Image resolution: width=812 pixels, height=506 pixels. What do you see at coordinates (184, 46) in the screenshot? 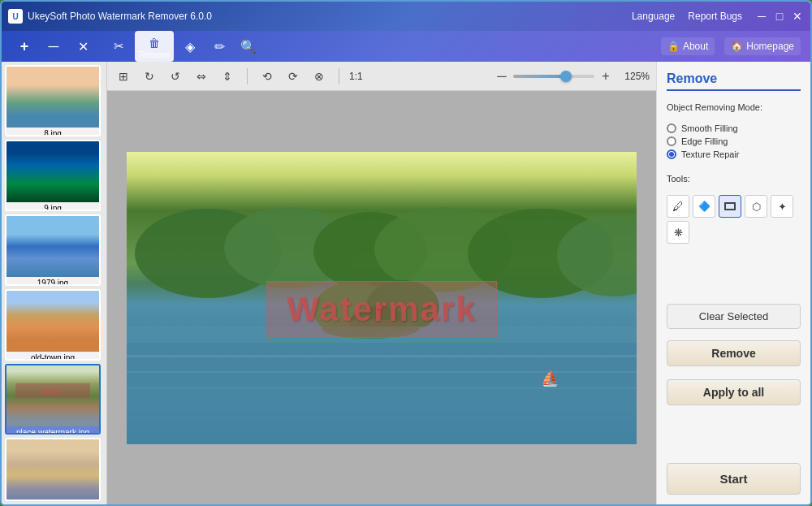
I see `mode-toolbar-group: ✂ 🗑 Remove ◈ ✏ 🔍` at bounding box center [184, 46].